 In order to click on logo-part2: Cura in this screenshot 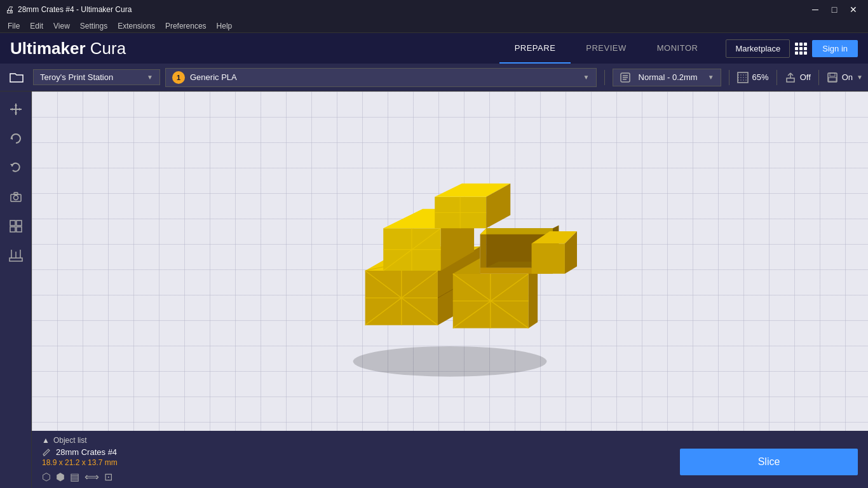, I will do `click(108, 48)`.